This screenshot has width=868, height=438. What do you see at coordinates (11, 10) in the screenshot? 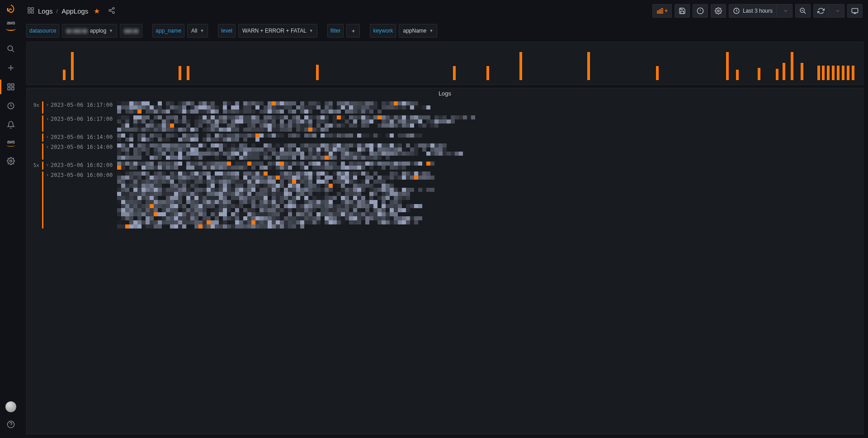
I see `grafana-logo` at bounding box center [11, 10].